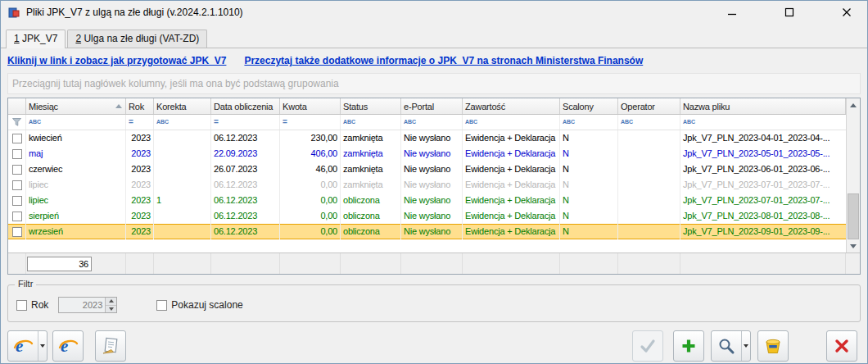  I want to click on rok-checkbox-label: Rok, so click(39, 305).